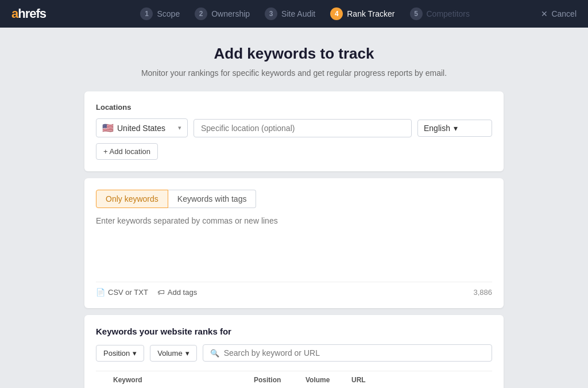  What do you see at coordinates (362, 14) in the screenshot?
I see `nav-step-rank-tracker: 4 Rank Tracker` at bounding box center [362, 14].